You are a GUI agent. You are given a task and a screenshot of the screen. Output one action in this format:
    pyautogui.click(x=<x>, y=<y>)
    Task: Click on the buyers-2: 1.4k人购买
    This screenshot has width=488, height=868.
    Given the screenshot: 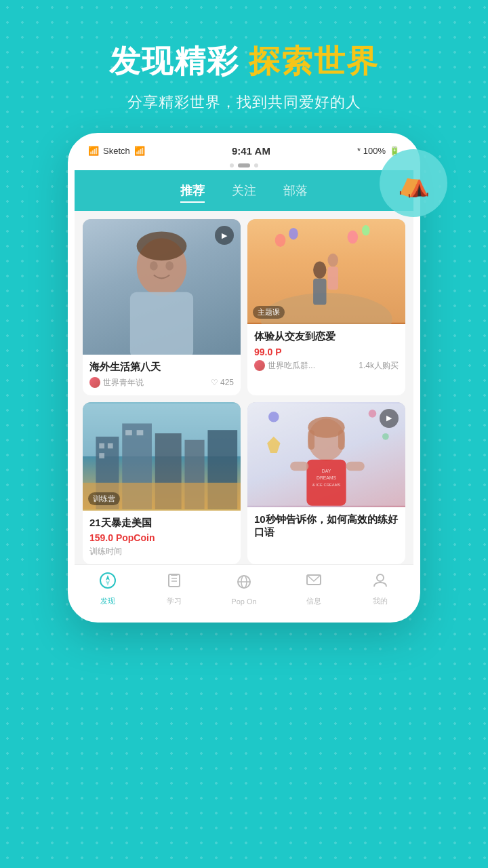 What is the action you would take?
    pyautogui.click(x=378, y=366)
    